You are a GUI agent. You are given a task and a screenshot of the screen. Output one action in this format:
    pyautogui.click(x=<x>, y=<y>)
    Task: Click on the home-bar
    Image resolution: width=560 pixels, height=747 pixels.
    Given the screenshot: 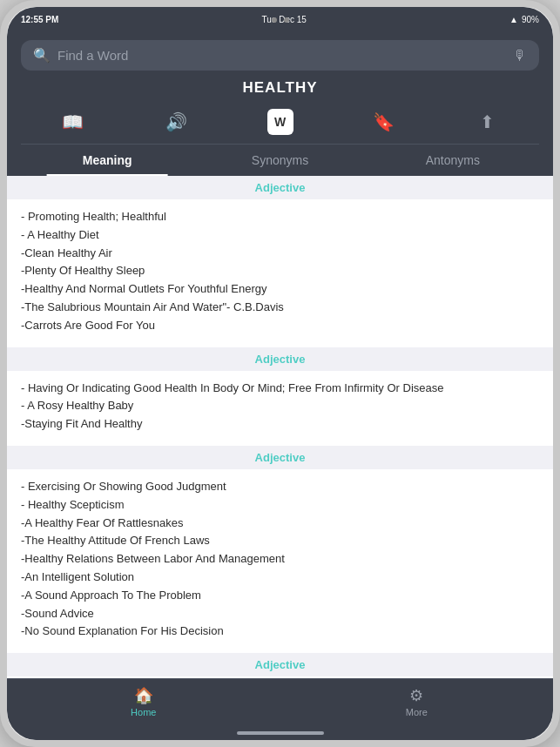 What is the action you would take?
    pyautogui.click(x=280, y=733)
    